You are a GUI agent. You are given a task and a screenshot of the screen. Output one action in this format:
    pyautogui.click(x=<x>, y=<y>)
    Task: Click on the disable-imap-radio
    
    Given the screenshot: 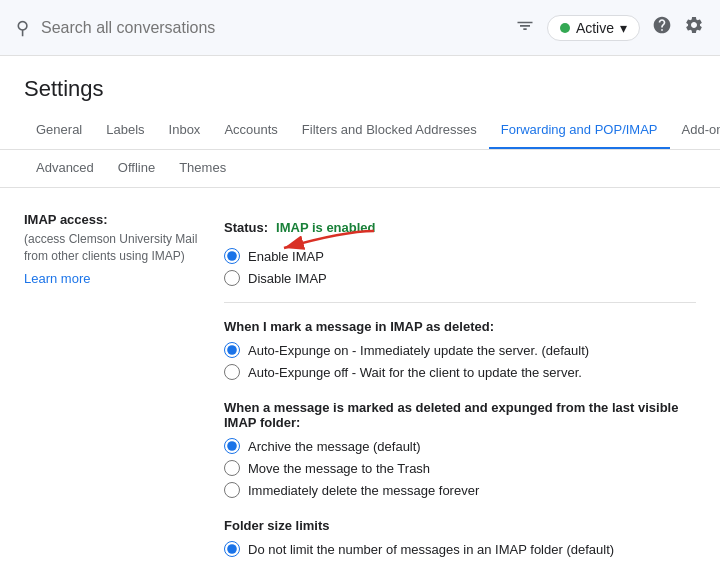 What is the action you would take?
    pyautogui.click(x=232, y=278)
    